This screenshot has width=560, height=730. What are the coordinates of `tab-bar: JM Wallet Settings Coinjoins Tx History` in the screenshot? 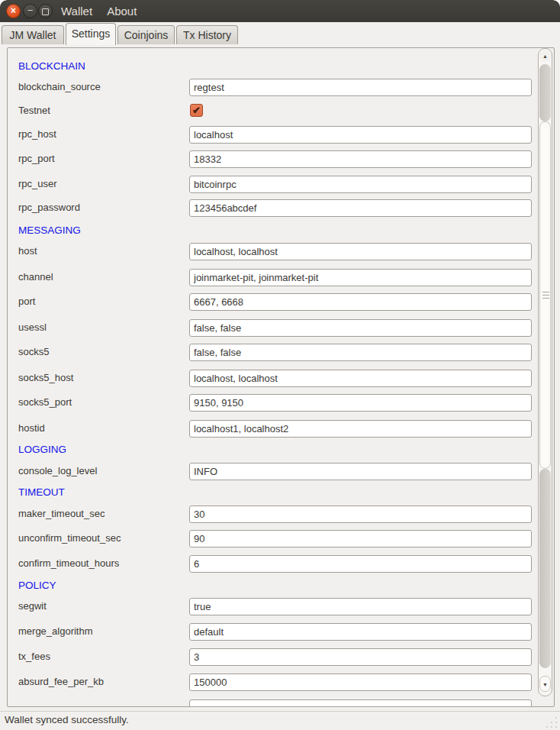 It's located at (280, 34).